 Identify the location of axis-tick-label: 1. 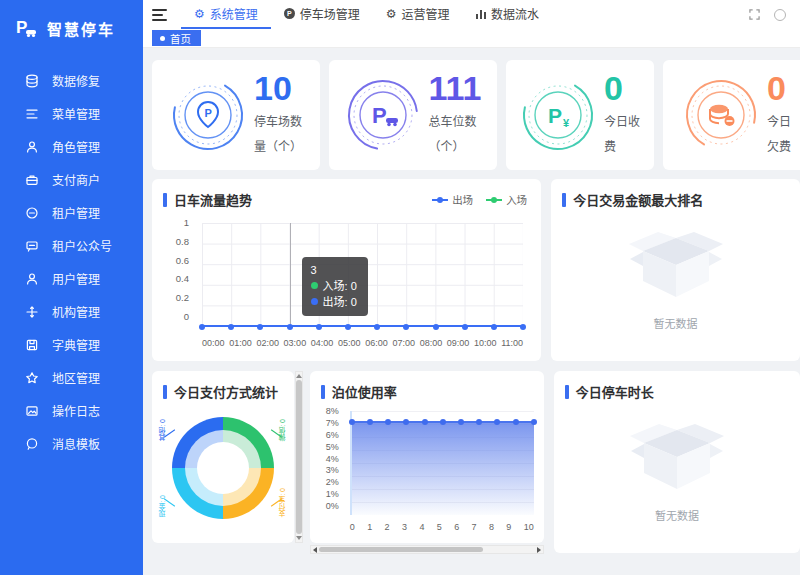
(370, 527).